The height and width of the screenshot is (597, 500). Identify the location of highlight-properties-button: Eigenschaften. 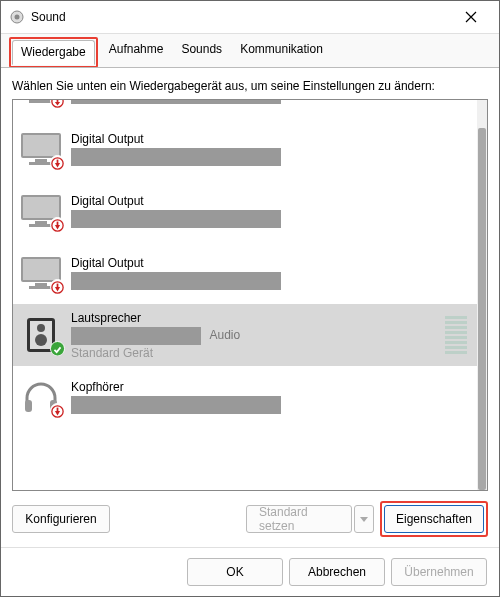
(434, 519).